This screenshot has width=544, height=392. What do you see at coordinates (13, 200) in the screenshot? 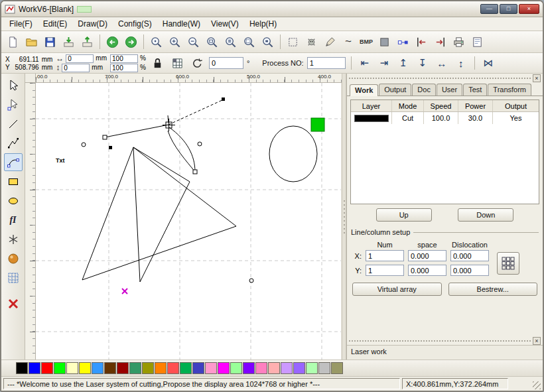
I see `ellipse-tool` at bounding box center [13, 200].